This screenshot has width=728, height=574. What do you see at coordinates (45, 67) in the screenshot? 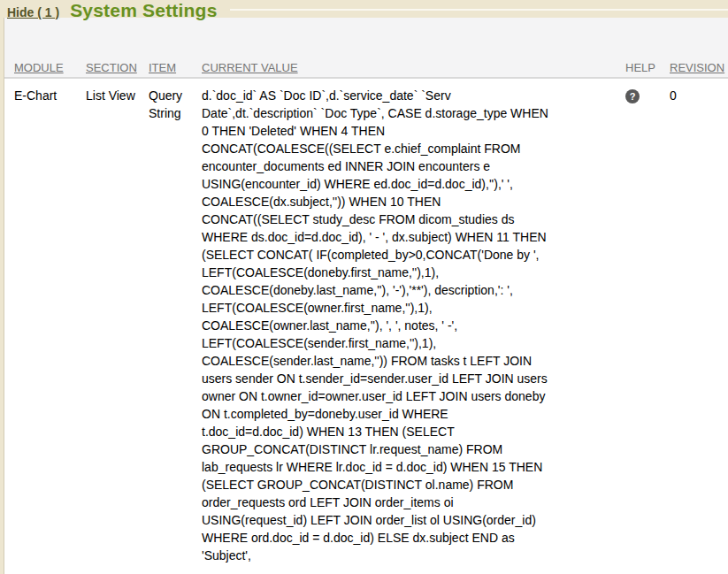
I see `column-header-module: MODULE` at bounding box center [45, 67].